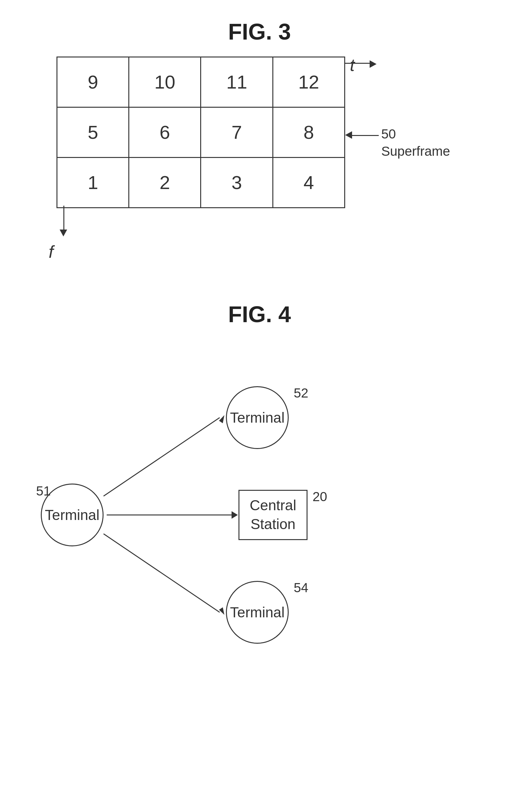 The width and height of the screenshot is (519, 812). What do you see at coordinates (43, 491) in the screenshot?
I see `terminal-51-number: 51` at bounding box center [43, 491].